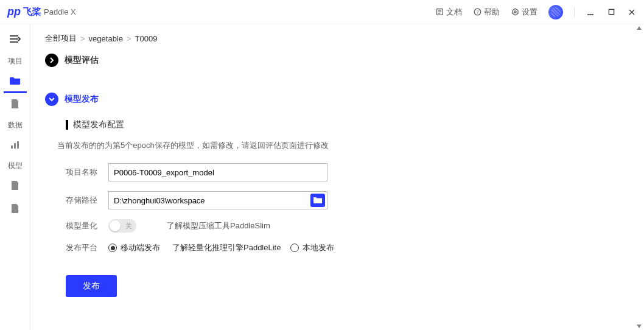 The width and height of the screenshot is (644, 330). I want to click on radio-local, so click(295, 248).